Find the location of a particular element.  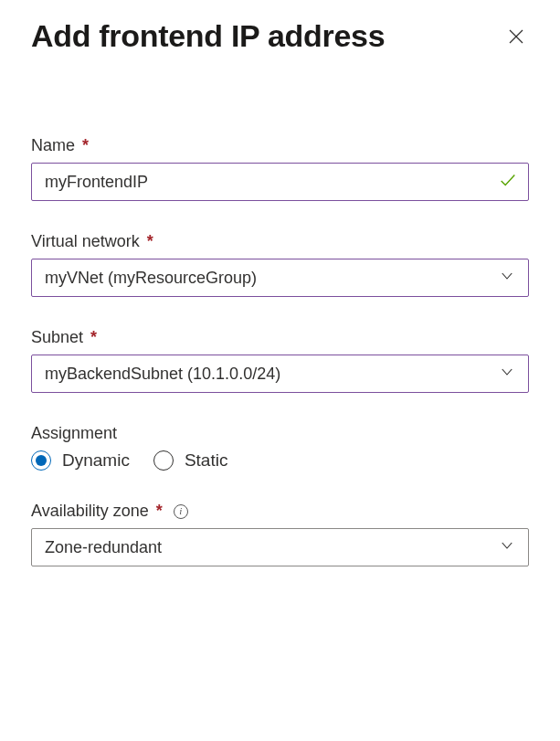

radio-dot is located at coordinates (41, 460).